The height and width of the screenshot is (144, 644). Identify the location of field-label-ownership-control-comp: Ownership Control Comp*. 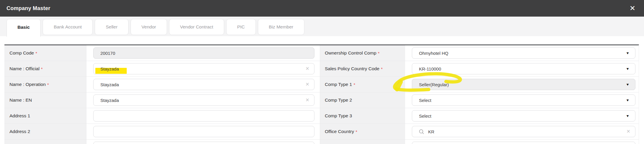
(362, 53).